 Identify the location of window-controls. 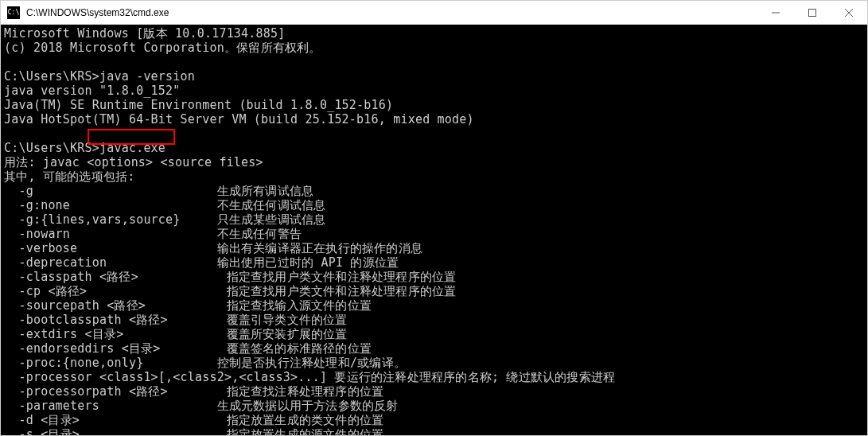
(812, 13).